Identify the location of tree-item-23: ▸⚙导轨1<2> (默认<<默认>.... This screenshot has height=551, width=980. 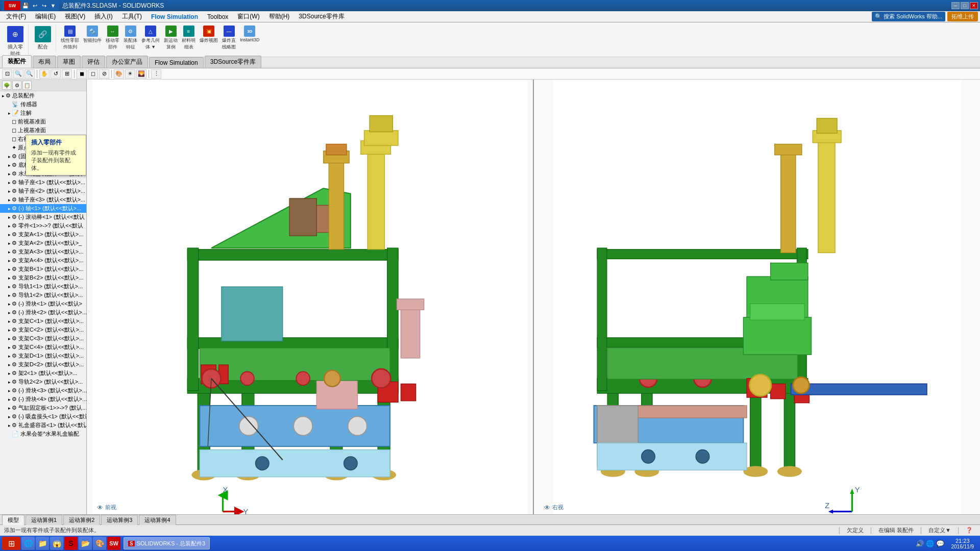
(43, 295).